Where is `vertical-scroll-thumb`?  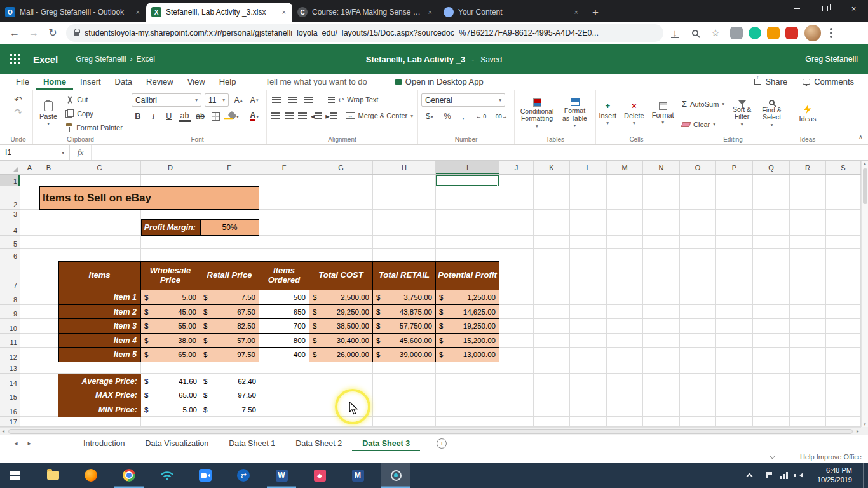 vertical-scroll-thumb is located at coordinates (865, 186).